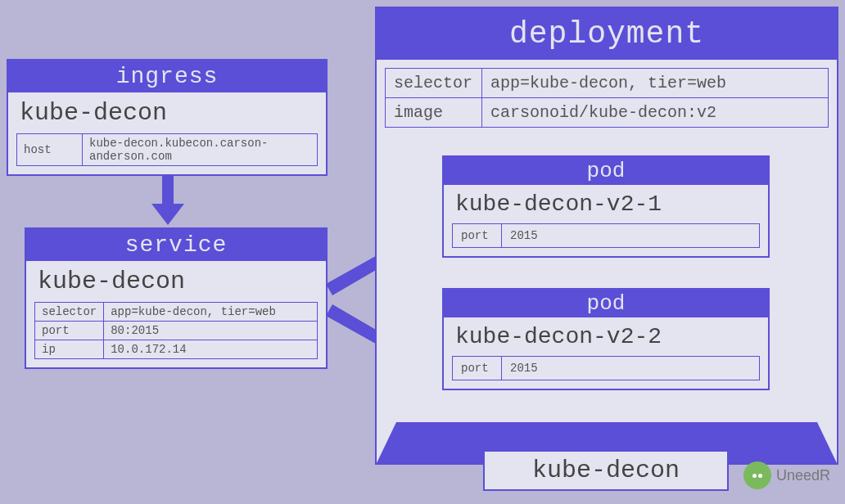 This screenshot has height=504, width=845. What do you see at coordinates (167, 150) in the screenshot?
I see `ingress-table: host kube-decon.kubecon.carson-anderson.…` at bounding box center [167, 150].